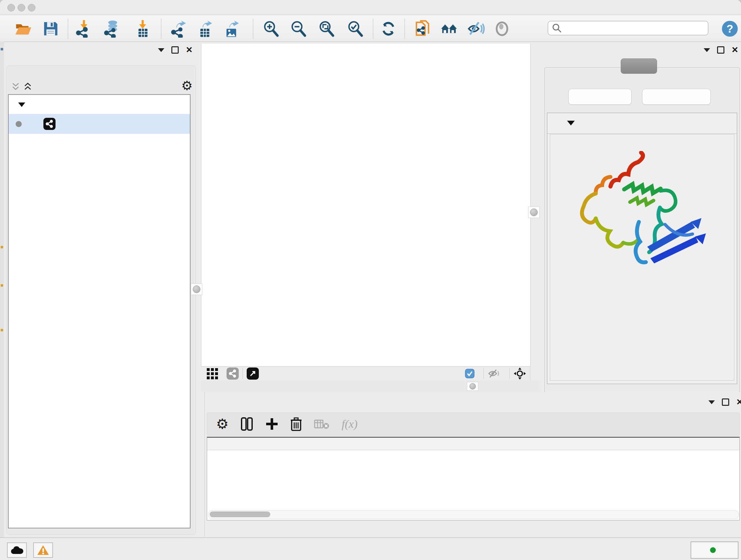  I want to click on refresh-icon, so click(389, 29).